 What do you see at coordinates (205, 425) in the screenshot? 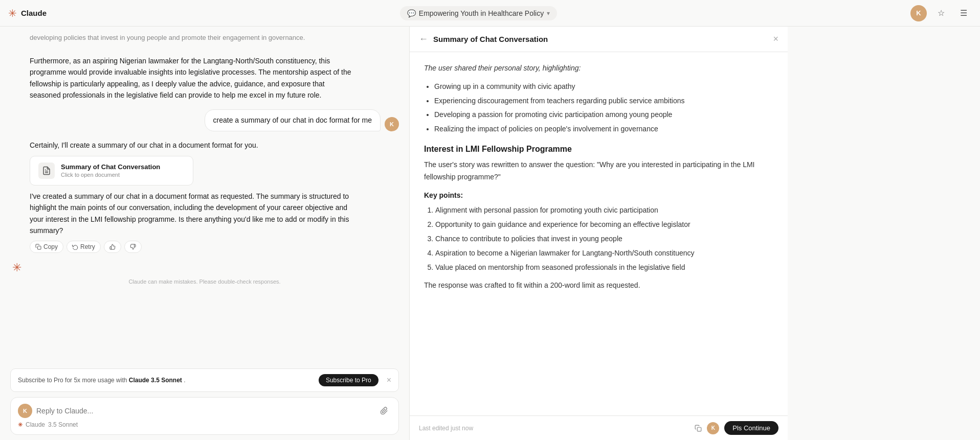
I see `model-row: ✳ Claude 3.5 Sonnet` at bounding box center [205, 425].